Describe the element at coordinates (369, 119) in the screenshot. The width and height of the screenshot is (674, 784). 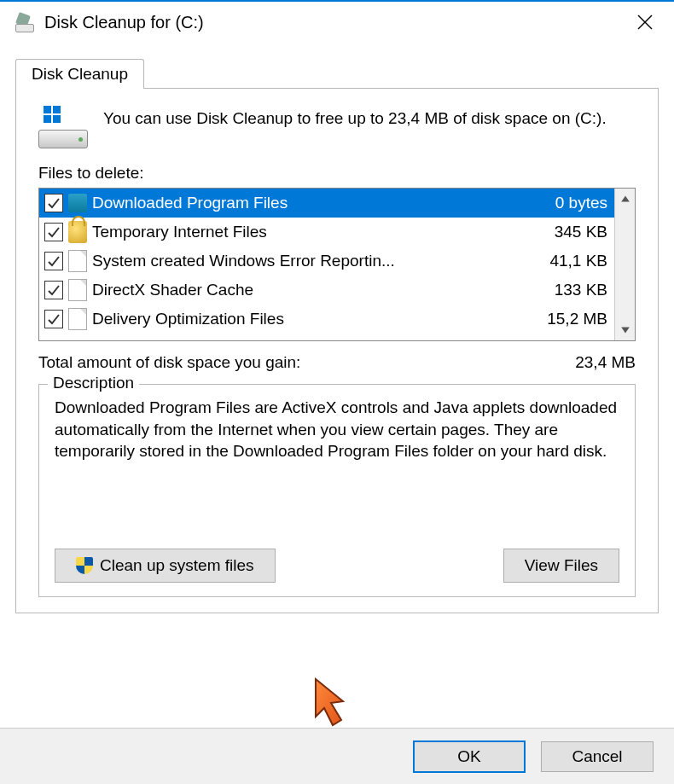
I see `intro-text: You can use Disk Cleanup to free up to 2…` at that location.